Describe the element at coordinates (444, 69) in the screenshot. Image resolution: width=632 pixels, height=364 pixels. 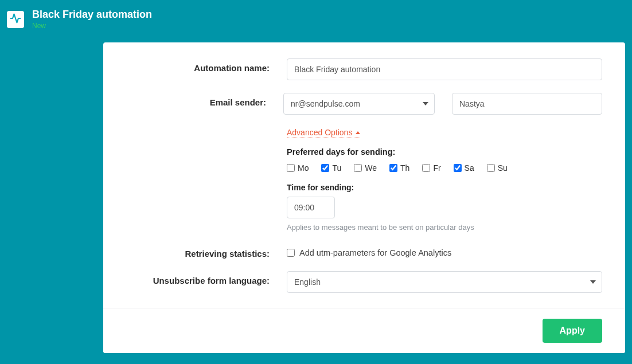
I see `automation-name-input` at that location.